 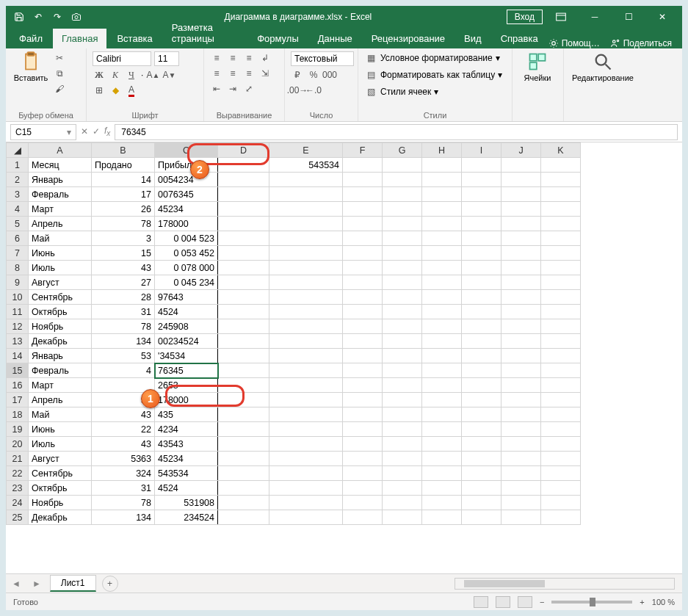 I want to click on tab-help: Справка, so click(x=520, y=38).